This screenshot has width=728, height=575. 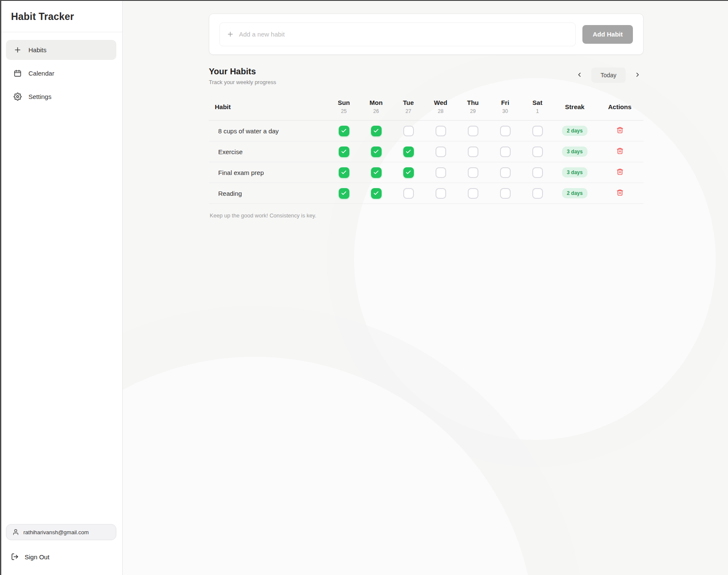 What do you see at coordinates (638, 75) in the screenshot?
I see `next-week-button` at bounding box center [638, 75].